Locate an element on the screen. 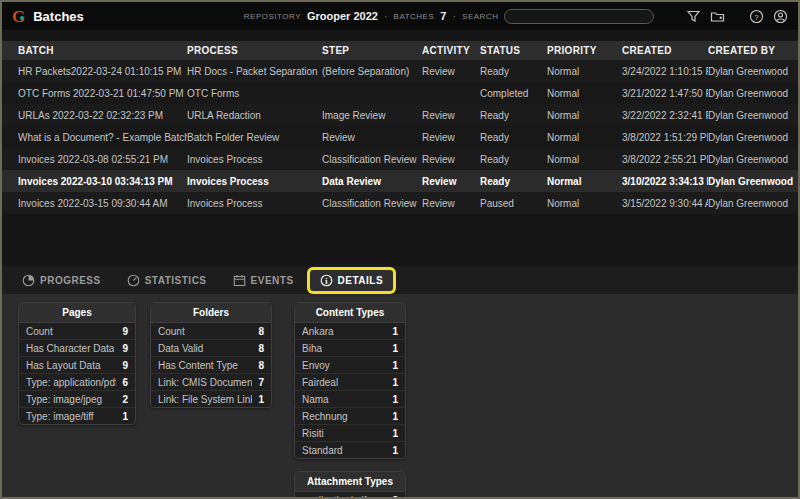 This screenshot has width=800, height=499. column-header-process: PROCESS is located at coordinates (254, 50).